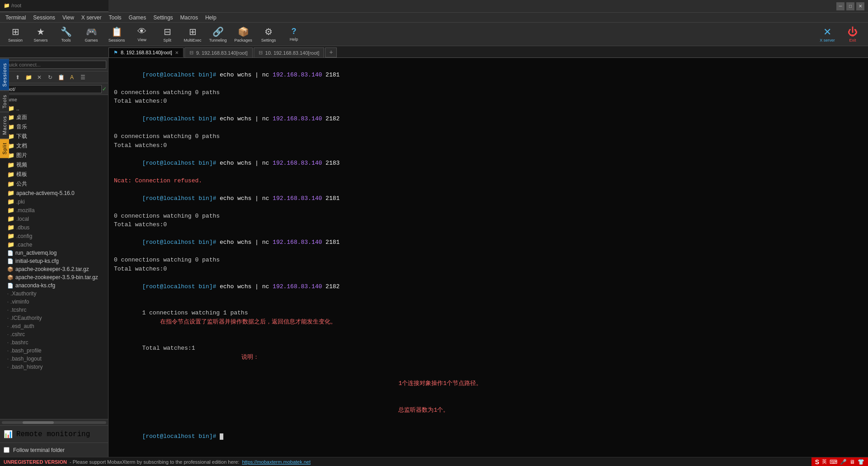 The image size is (868, 466). What do you see at coordinates (54, 165) in the screenshot?
I see `tree-item-videos: 📁 视频` at bounding box center [54, 165].